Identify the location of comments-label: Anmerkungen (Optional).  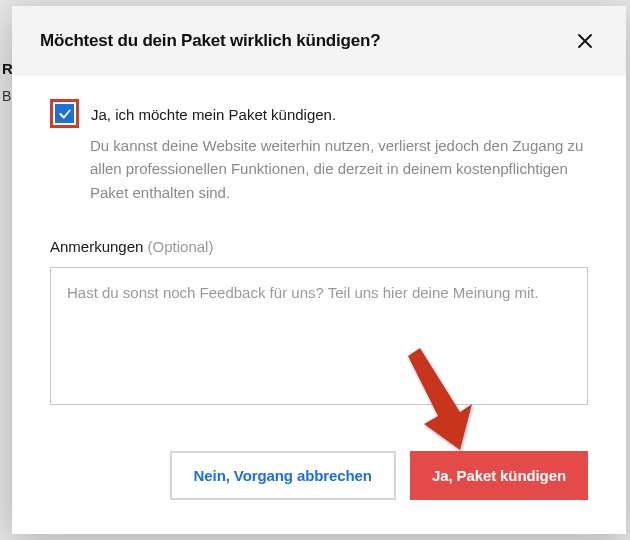
(319, 246).